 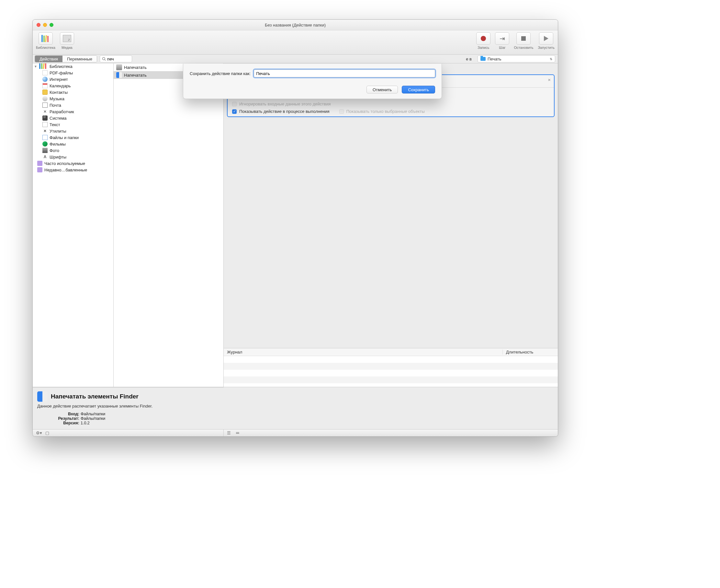 What do you see at coordinates (45, 25) in the screenshot?
I see `minimize-icon` at bounding box center [45, 25].